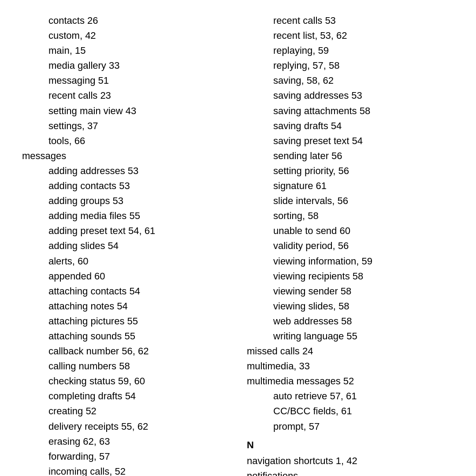  I want to click on index-entry: replying, 57, 58, so click(350, 66).